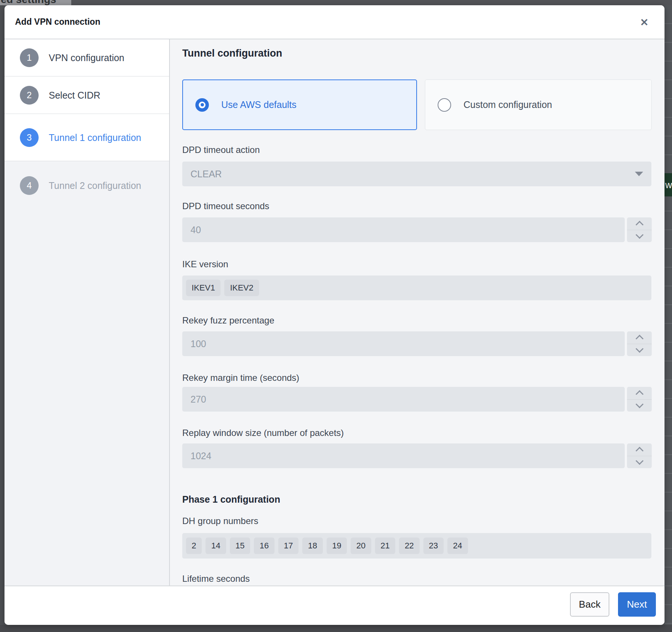  What do you see at coordinates (639, 344) in the screenshot?
I see `rekey-fuzz-percentage-stepper` at bounding box center [639, 344].